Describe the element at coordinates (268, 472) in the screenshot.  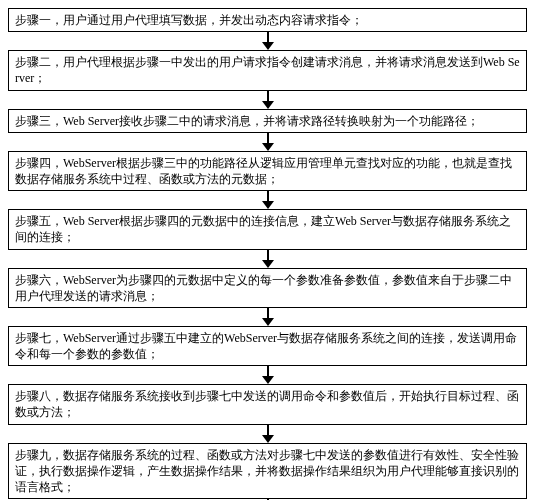
I see `step-9: 步骤九，数据存储服务系统的过程、函数或方法对步骤七中发送的参数值进行有效性、安全…` at that location.